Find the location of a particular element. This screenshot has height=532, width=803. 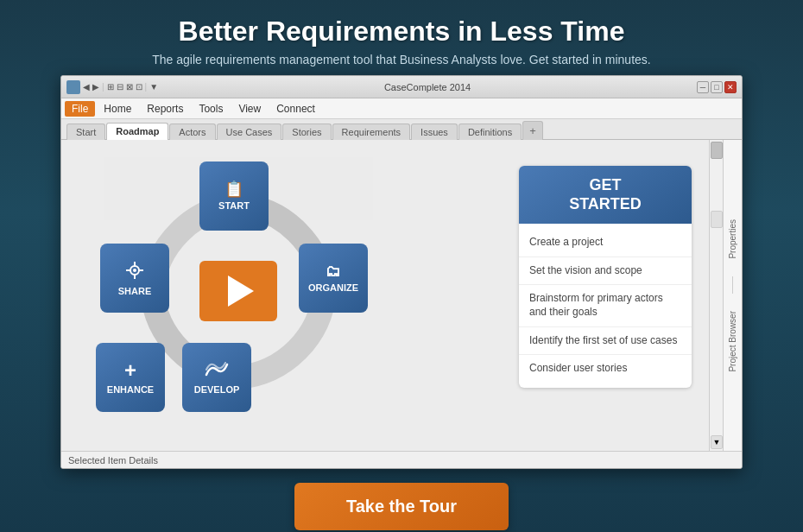

tab-stories: Stories is located at coordinates (307, 131).